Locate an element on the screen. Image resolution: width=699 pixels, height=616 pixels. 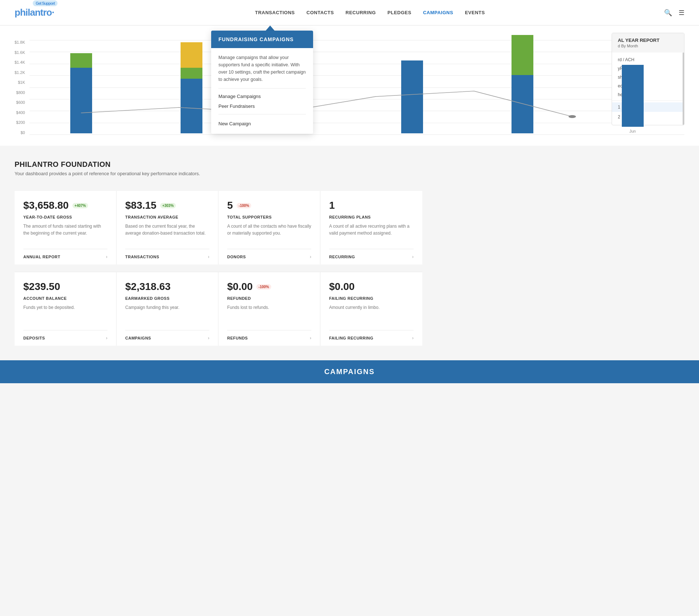
y-label-1600: $1.6K is located at coordinates (20, 52).